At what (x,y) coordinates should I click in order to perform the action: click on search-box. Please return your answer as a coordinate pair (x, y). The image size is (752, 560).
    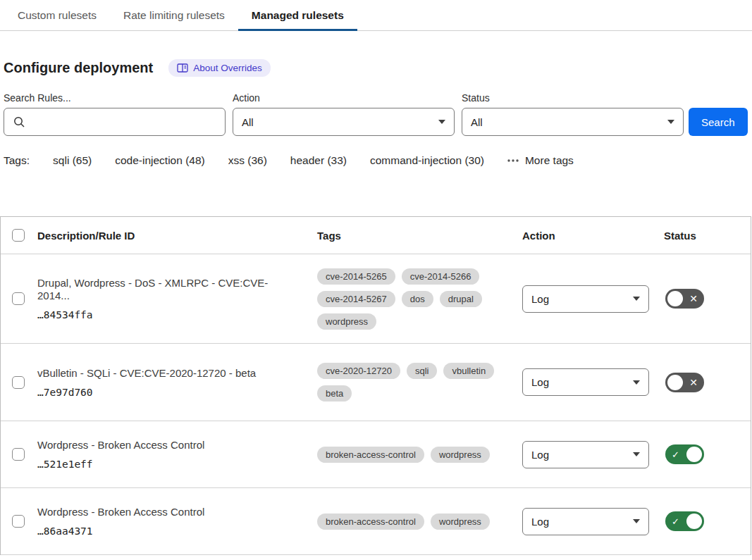
    Looking at the image, I should click on (114, 122).